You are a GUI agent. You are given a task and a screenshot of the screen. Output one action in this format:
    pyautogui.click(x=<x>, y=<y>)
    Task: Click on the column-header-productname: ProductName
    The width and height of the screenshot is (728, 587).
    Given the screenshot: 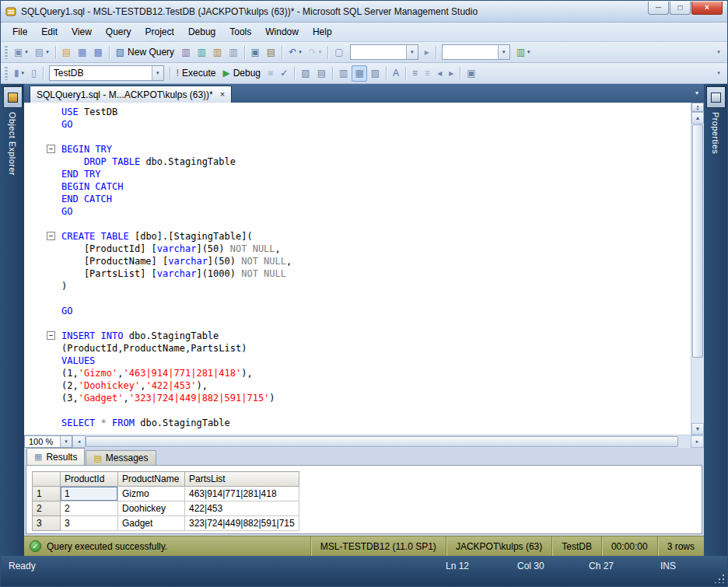 What is the action you would take?
    pyautogui.click(x=152, y=479)
    